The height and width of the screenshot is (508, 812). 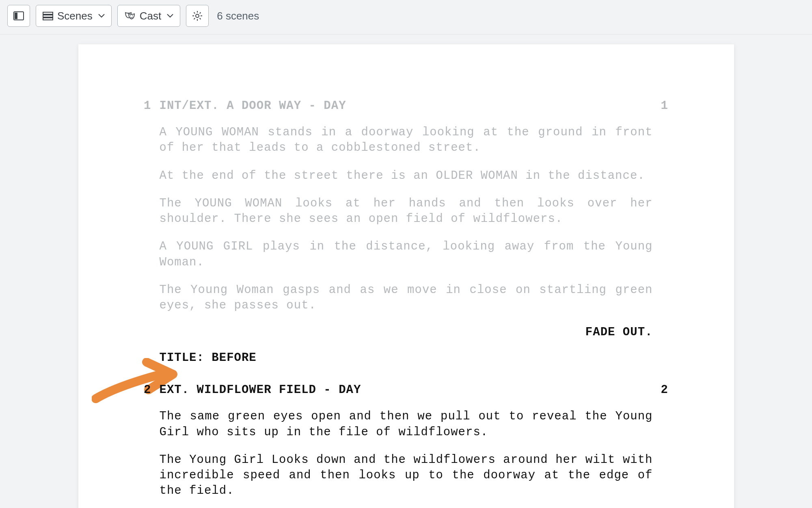 I want to click on scene-count-label: 6 scenes, so click(x=238, y=16).